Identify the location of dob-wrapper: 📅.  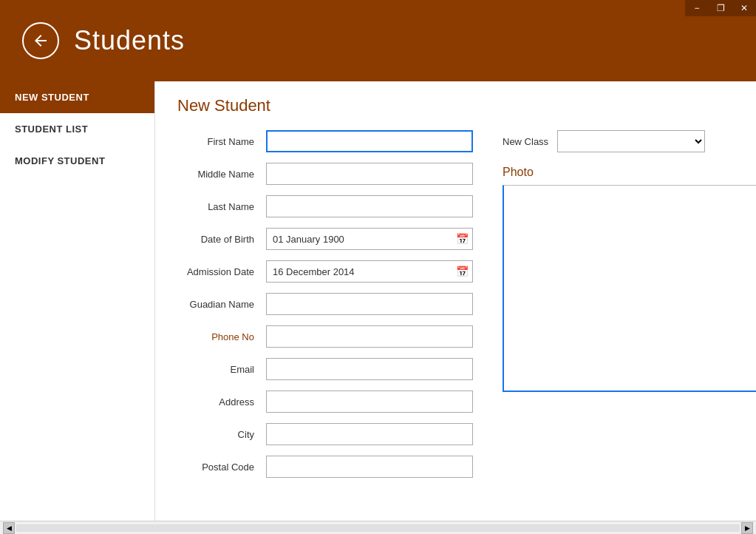
(370, 239).